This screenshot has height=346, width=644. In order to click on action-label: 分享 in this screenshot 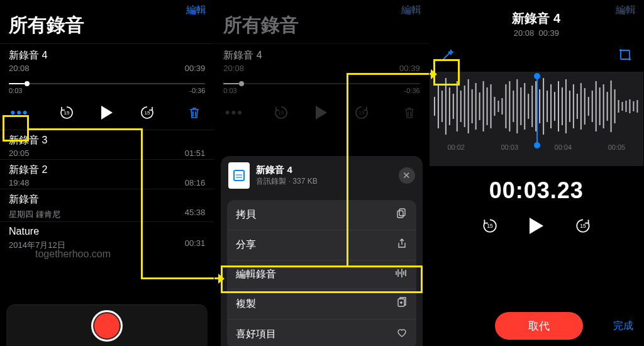, I will do `click(246, 245)`.